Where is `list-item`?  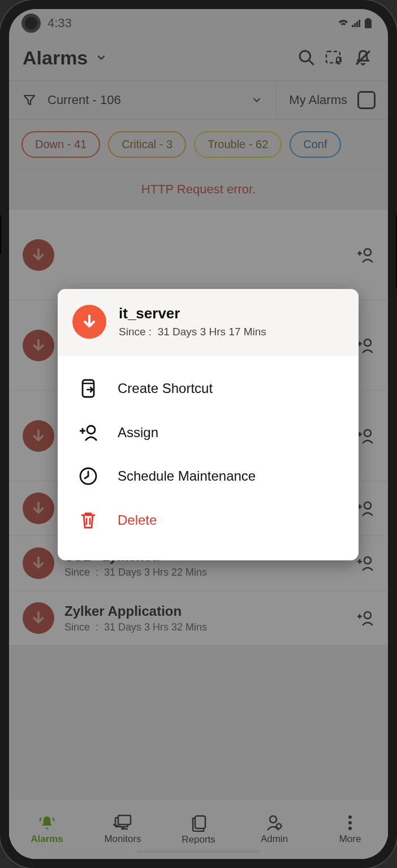 list-item is located at coordinates (198, 255).